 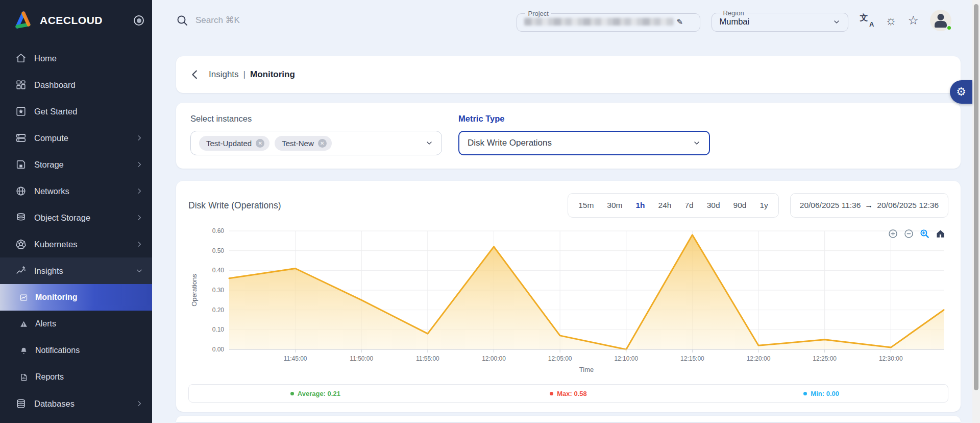 I want to click on svg-text: 0.40, so click(x=218, y=270).